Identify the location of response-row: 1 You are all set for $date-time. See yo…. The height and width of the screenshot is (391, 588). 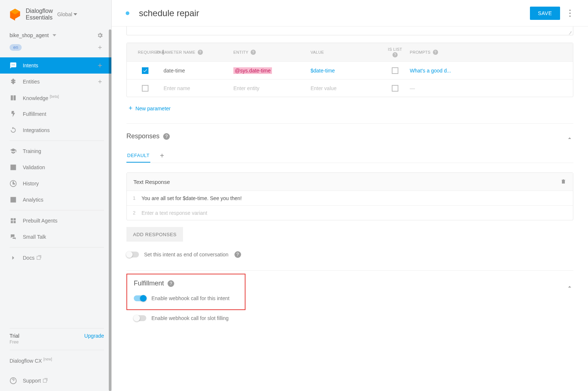
(350, 198).